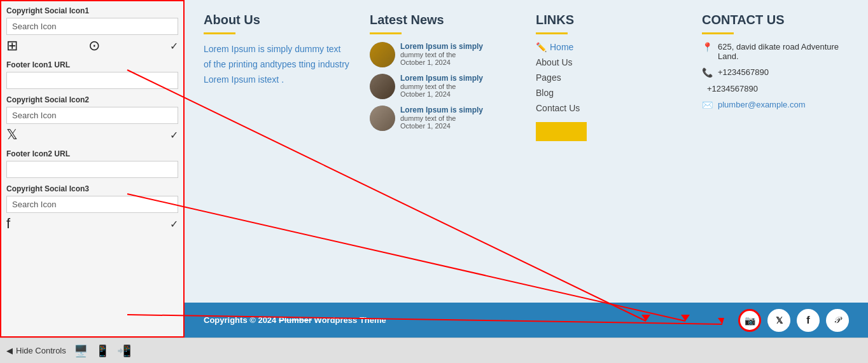  What do you see at coordinates (761, 104) in the screenshot?
I see `contact-email: plumber@example.com` at bounding box center [761, 104].